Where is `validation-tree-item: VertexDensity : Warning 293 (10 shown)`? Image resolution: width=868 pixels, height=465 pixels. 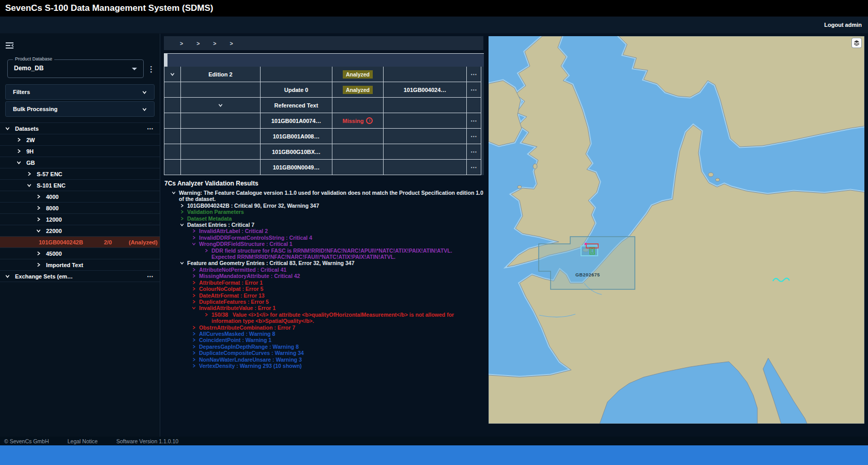
validation-tree-item: VertexDensity : Warning 293 (10 shown) is located at coordinates (324, 366).